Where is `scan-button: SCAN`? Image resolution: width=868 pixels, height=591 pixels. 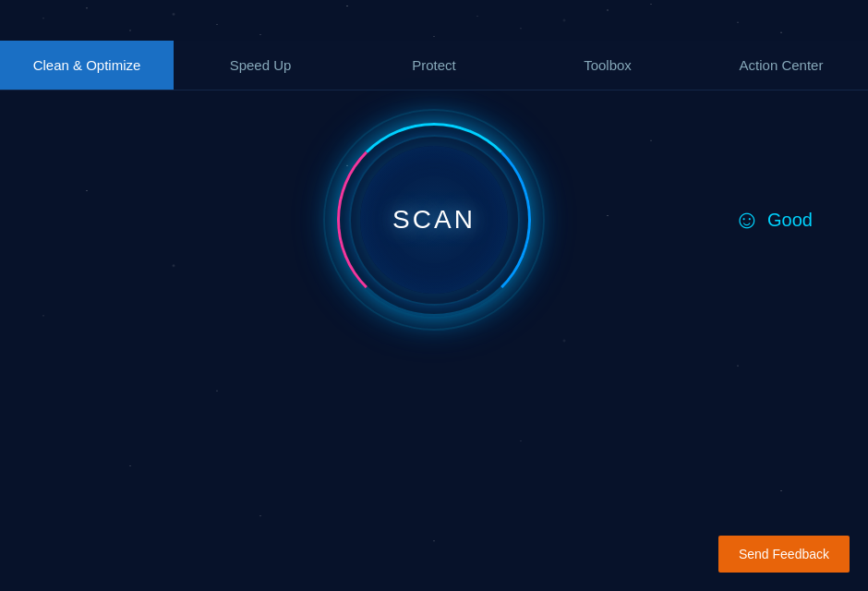 scan-button: SCAN is located at coordinates (434, 220).